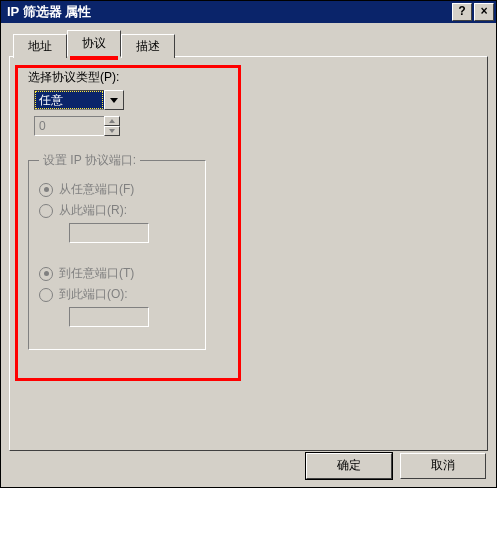 The image size is (500, 541). Describe the element at coordinates (112, 121) in the screenshot. I see `spinner-up-icon` at that location.